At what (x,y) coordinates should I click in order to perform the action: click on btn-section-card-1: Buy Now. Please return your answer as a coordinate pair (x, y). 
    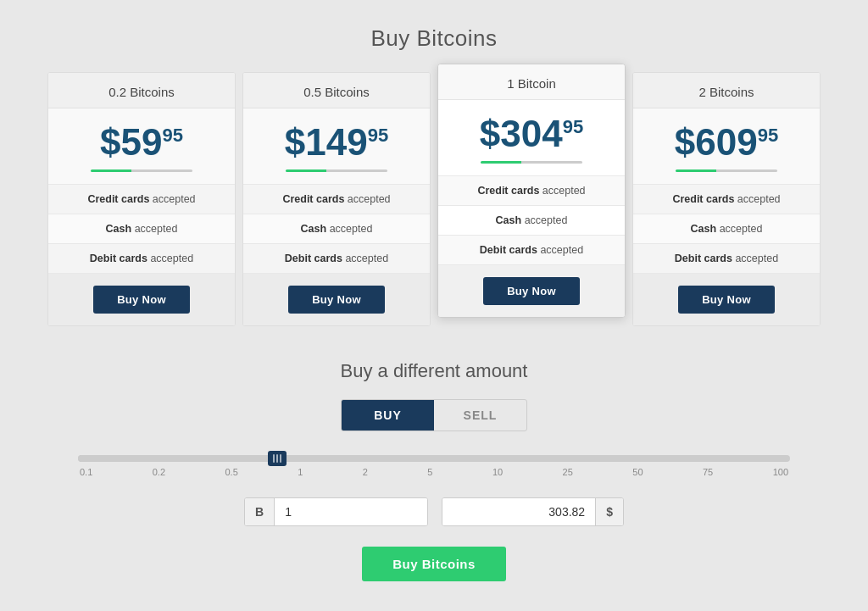
    Looking at the image, I should click on (531, 292).